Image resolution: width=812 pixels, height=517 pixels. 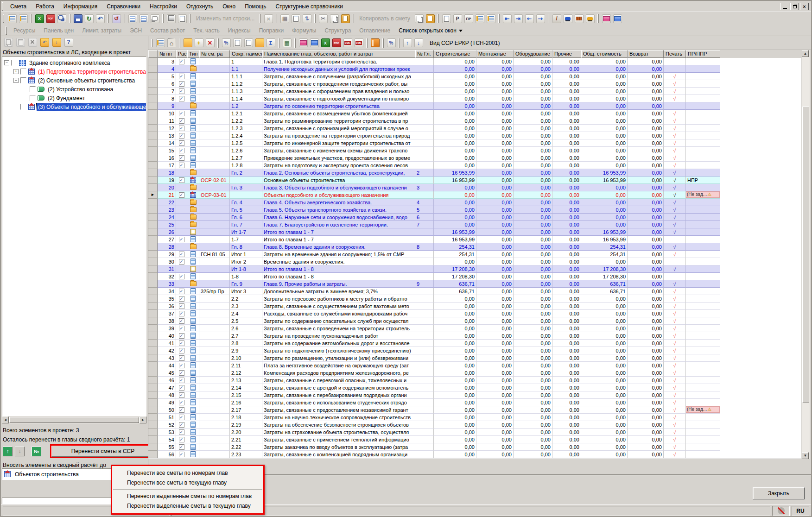 I want to click on copy-icon, so click(x=334, y=19).